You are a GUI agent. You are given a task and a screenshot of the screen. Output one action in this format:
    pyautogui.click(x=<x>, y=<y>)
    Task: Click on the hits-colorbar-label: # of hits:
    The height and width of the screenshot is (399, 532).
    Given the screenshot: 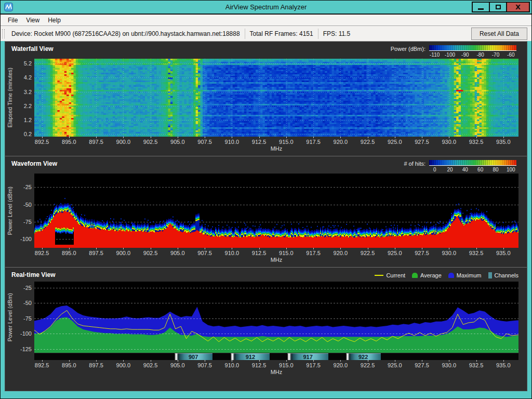 What is the action you would take?
    pyautogui.click(x=415, y=164)
    